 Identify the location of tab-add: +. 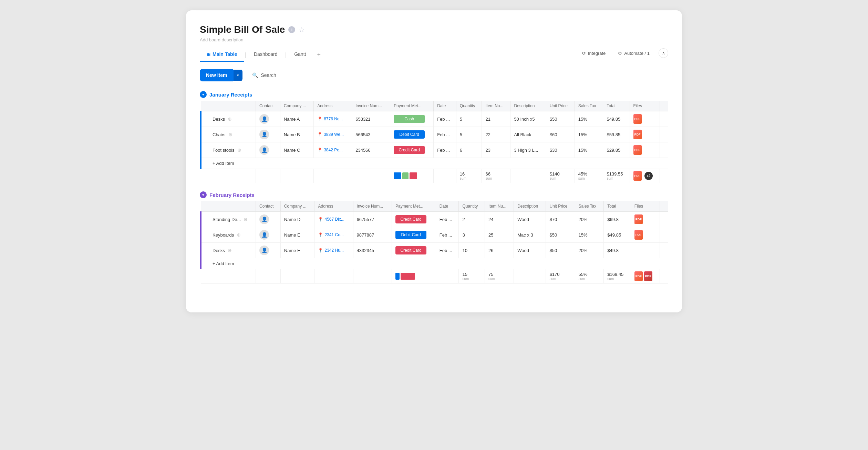
(319, 55).